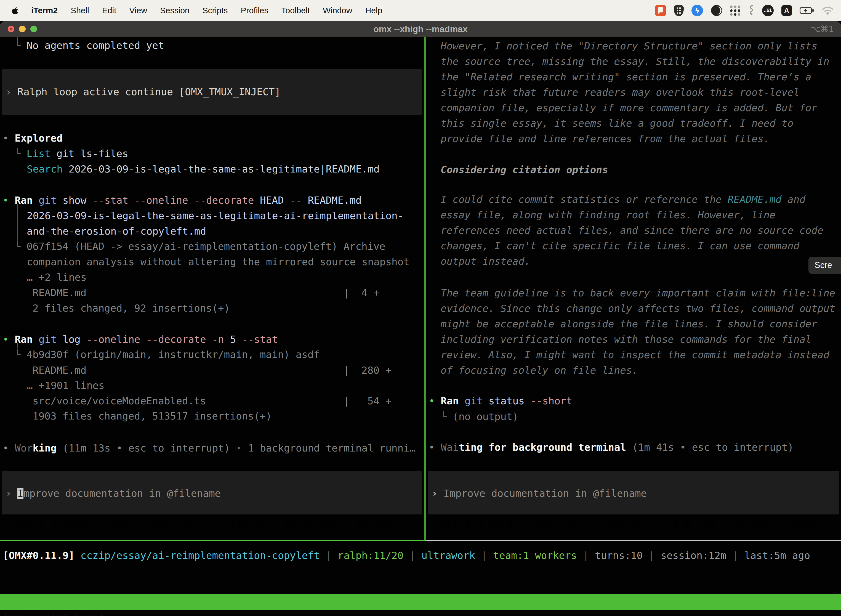 The width and height of the screenshot is (841, 616). Describe the element at coordinates (138, 10) in the screenshot. I see `menu-item-view: View` at that location.